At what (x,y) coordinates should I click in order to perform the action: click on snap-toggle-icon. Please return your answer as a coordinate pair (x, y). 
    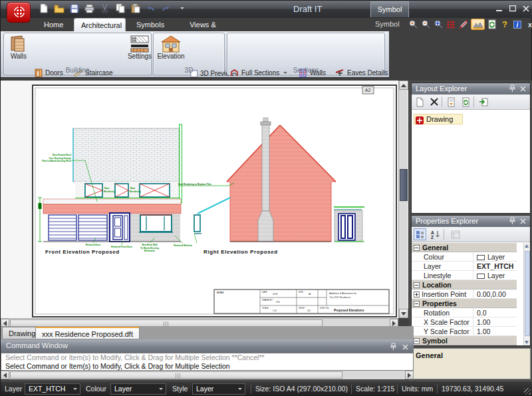
    Looking at the image, I should click on (464, 24).